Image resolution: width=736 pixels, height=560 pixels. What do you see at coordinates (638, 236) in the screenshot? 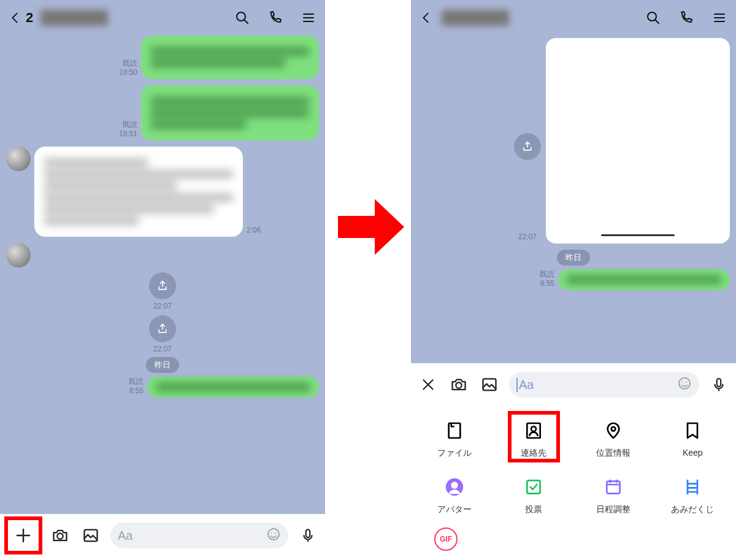
I see `home-indicator` at bounding box center [638, 236].